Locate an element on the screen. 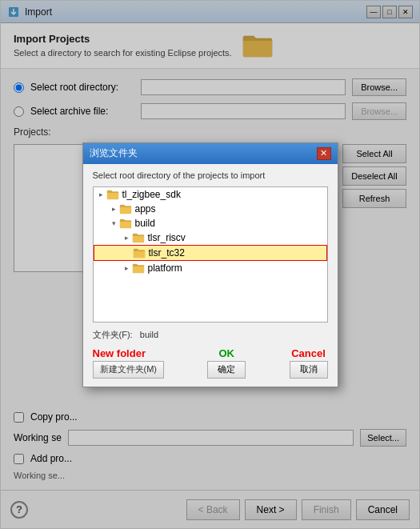 The image size is (420, 529). modal-actions: New folder 新建文件夹(M) OK 确定 Cancel 取消 is located at coordinates (210, 365).